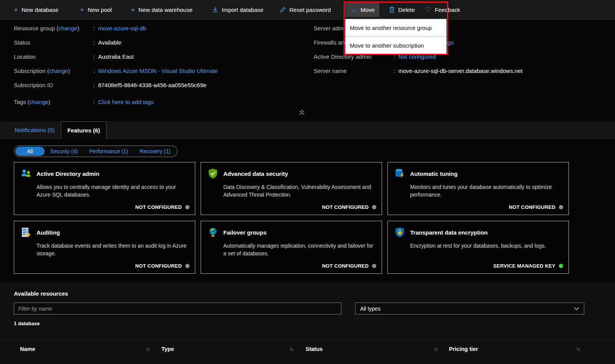 This screenshot has width=615, height=364. What do you see at coordinates (215, 10) in the screenshot?
I see `import-icon` at bounding box center [215, 10].